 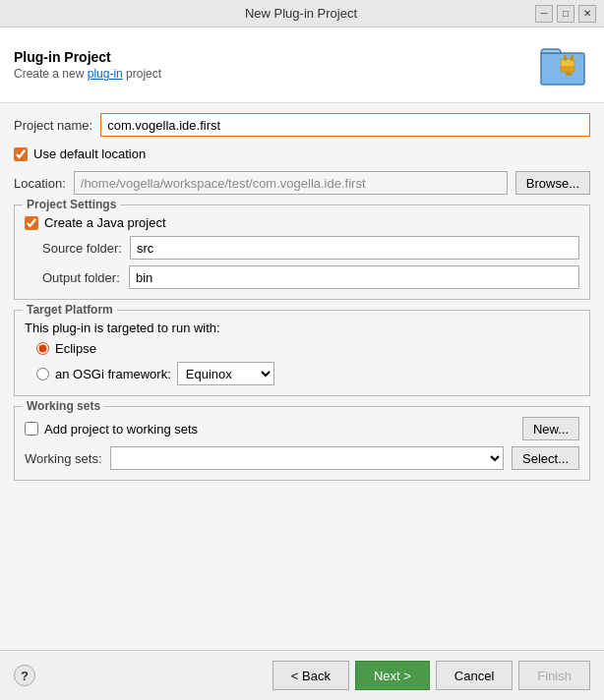 What do you see at coordinates (354, 248) in the screenshot?
I see `source-folder-input` at bounding box center [354, 248].